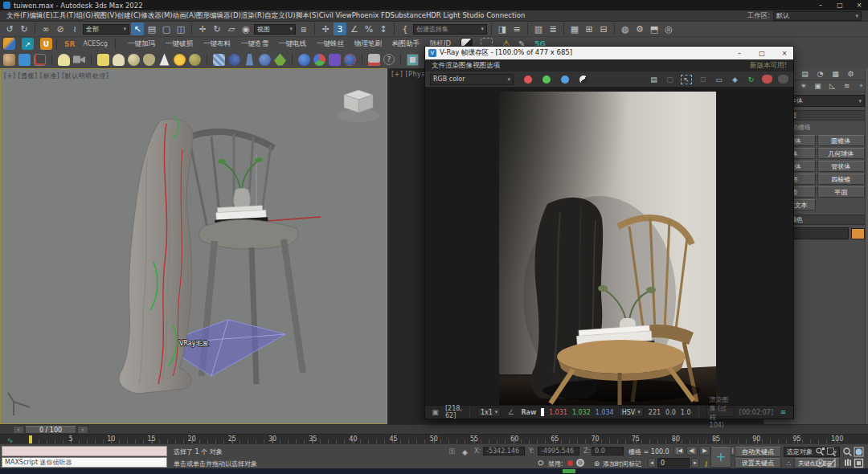 The height and width of the screenshot is (474, 868). What do you see at coordinates (307, 15) in the screenshot?
I see `menu-item: 脚本(S)` at bounding box center [307, 15].